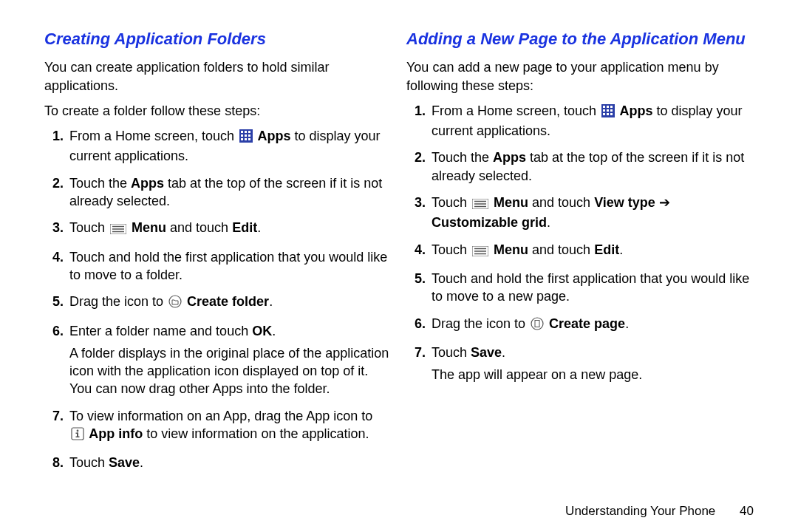 The height and width of the screenshot is (532, 798). I want to click on left-intro-2: To create a folder follow these steps:, so click(218, 111).